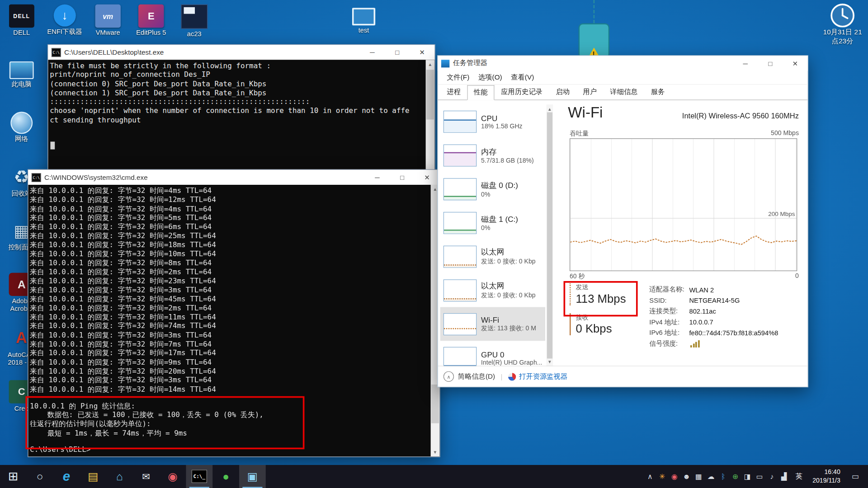  What do you see at coordinates (701, 322) in the screenshot?
I see `property-value: 10.0.0.7` at bounding box center [701, 322].